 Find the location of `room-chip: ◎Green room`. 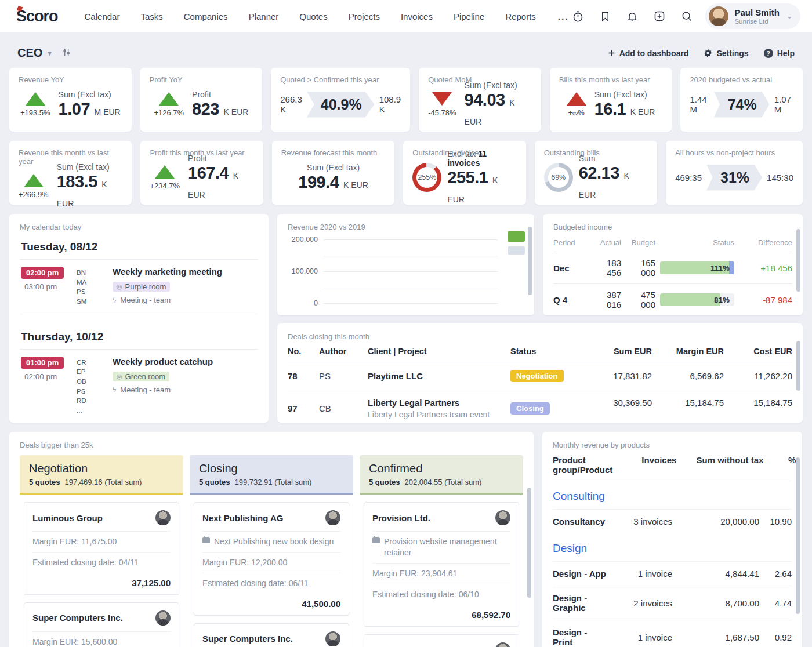

room-chip: ◎Green room is located at coordinates (141, 377).